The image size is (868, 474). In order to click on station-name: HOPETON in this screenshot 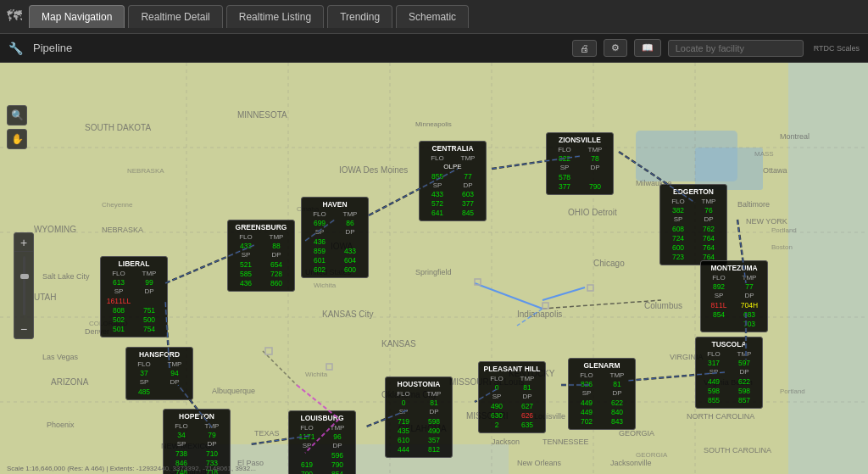, I will do `click(197, 417)`.